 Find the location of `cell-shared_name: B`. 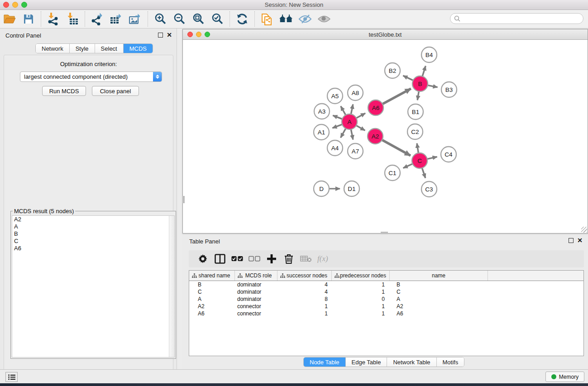

cell-shared_name: B is located at coordinates (212, 285).